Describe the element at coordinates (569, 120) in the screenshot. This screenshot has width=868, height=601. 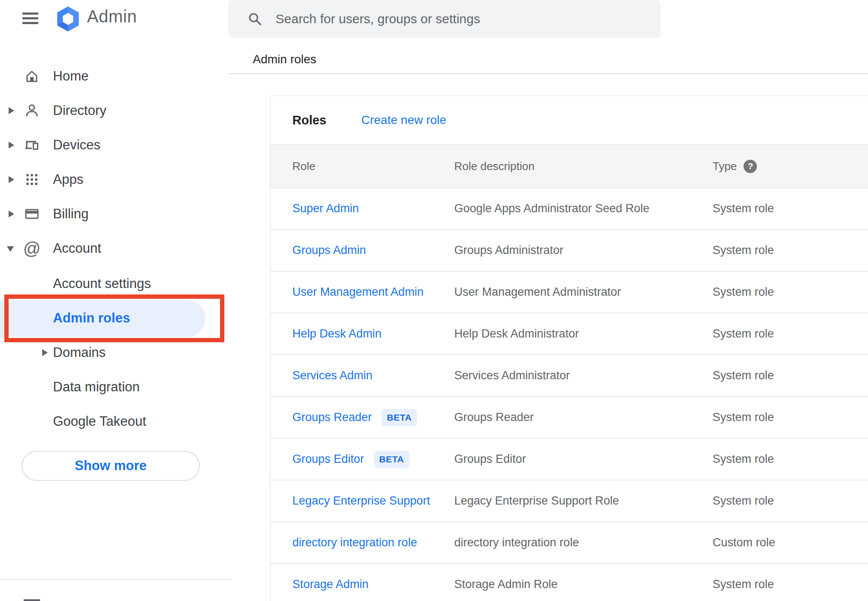
I see `roles-card-header: Roles Create new role` at that location.